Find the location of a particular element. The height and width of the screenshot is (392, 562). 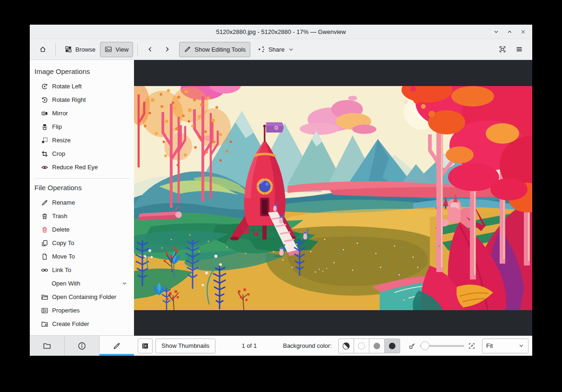

window-controls is located at coordinates (513, 32).